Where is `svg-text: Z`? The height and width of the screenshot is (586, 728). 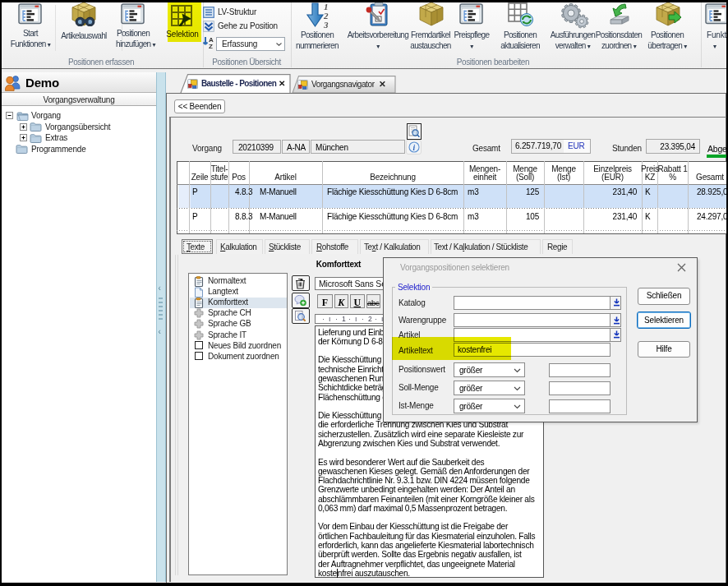 svg-text: Z is located at coordinates (210, 46).